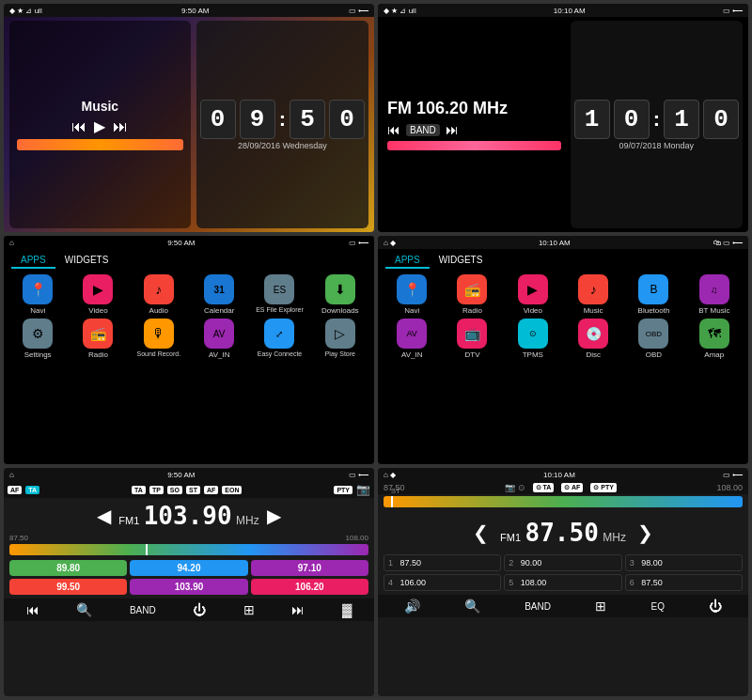 The image size is (752, 700). What do you see at coordinates (632, 119) in the screenshot?
I see `flip-h2-2: 0` at bounding box center [632, 119].